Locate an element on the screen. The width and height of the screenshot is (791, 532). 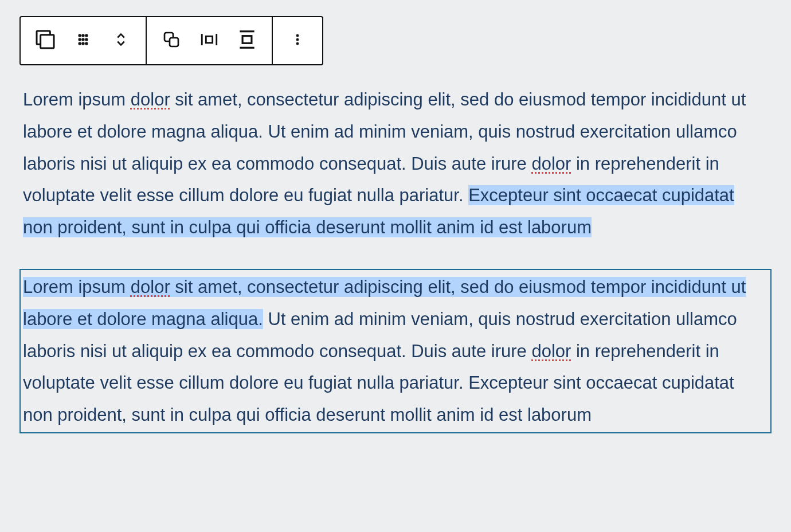
wide-width-icon is located at coordinates (209, 41).